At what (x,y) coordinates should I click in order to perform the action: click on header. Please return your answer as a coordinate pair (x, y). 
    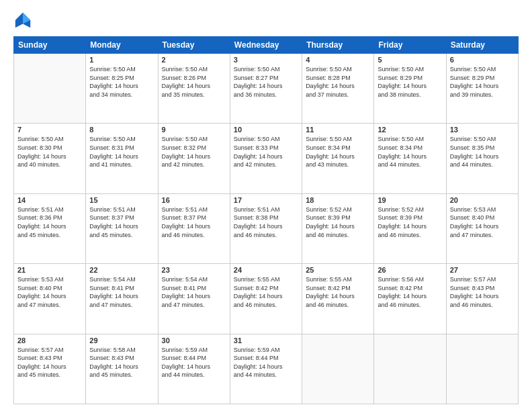
    Looking at the image, I should click on (266, 20).